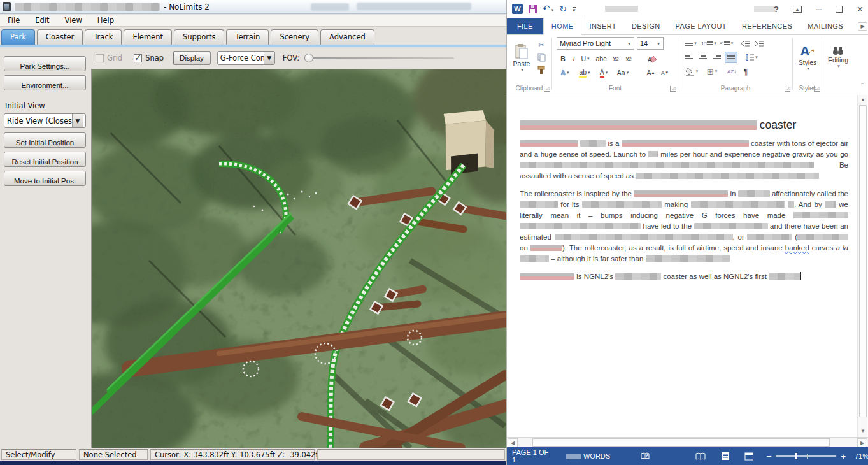 The width and height of the screenshot is (868, 465). What do you see at coordinates (45, 178) in the screenshot?
I see `move-to-initial-pos-button: Move to Initial Pos.` at bounding box center [45, 178].